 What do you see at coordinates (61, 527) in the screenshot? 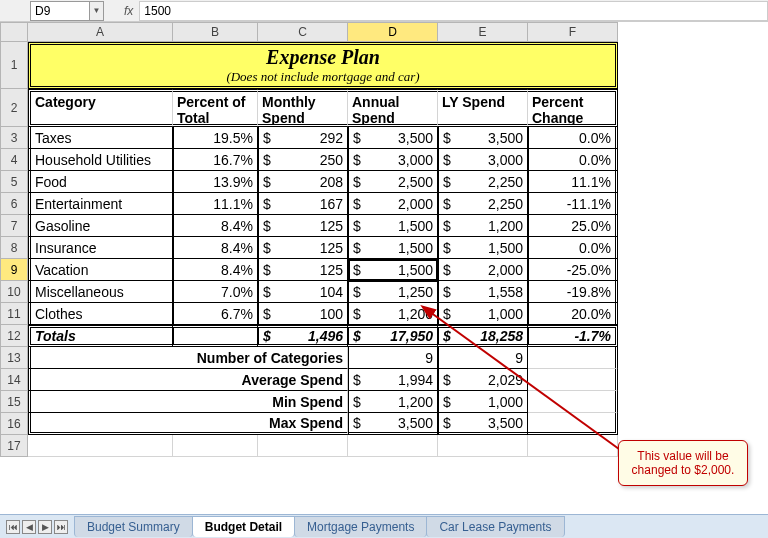
I see `tab-nav-last: ⏭` at bounding box center [61, 527].